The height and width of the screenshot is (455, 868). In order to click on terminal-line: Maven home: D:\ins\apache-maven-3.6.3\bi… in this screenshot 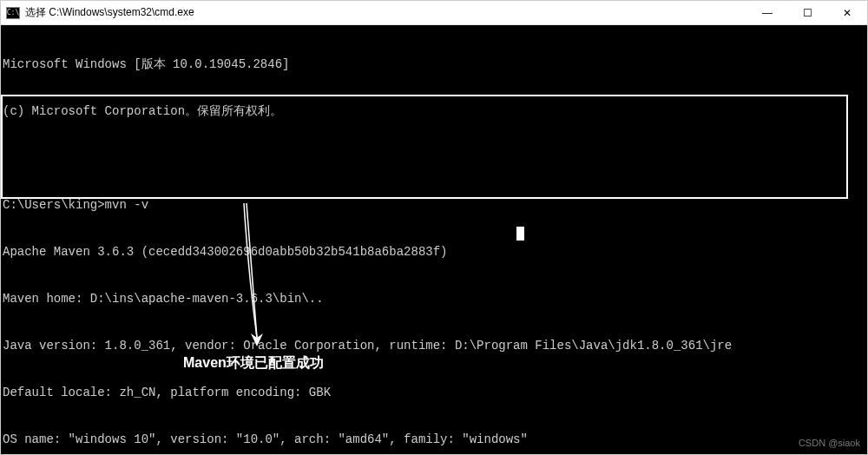, I will do `click(434, 299)`.